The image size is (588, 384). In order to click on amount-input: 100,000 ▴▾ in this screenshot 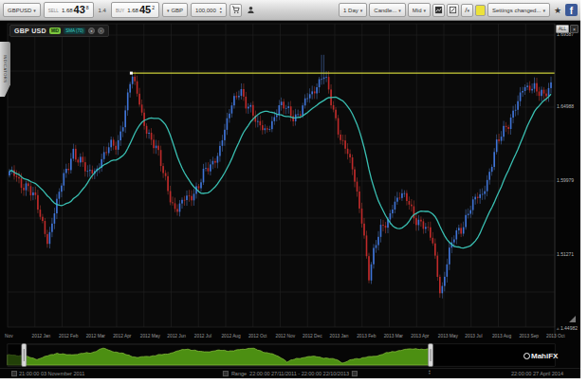, I will do `click(209, 9)`.